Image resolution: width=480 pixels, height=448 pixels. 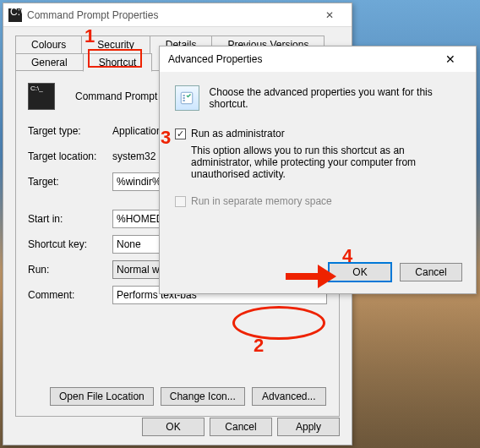 I want to click on advanced-cancel-button: Cancel, so click(x=431, y=272).